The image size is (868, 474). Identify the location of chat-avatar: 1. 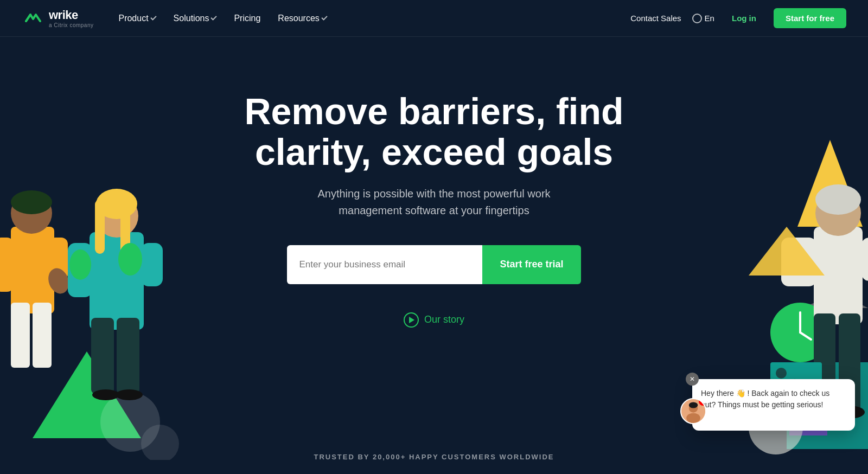
(693, 411).